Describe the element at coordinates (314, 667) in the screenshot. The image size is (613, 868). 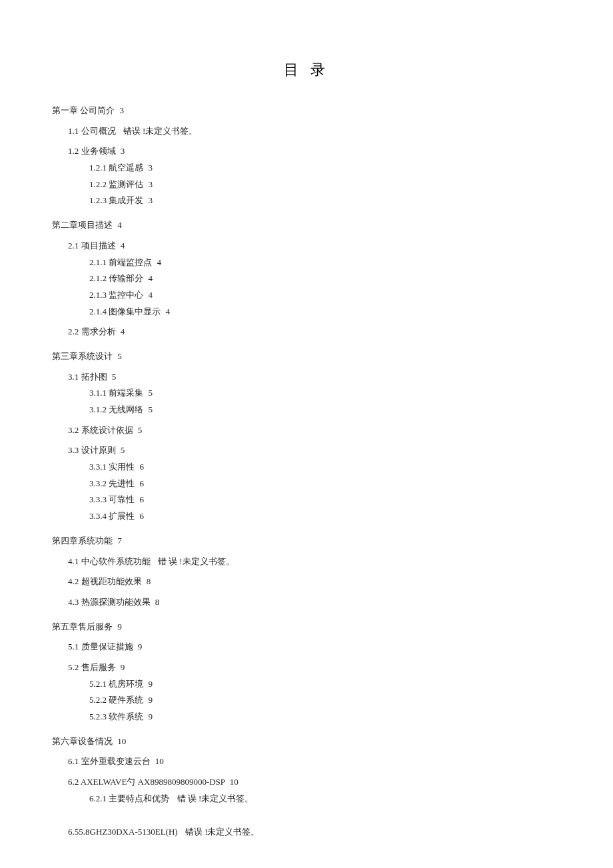
I see `toc-entry: 5.2 售后服务 9` at that location.